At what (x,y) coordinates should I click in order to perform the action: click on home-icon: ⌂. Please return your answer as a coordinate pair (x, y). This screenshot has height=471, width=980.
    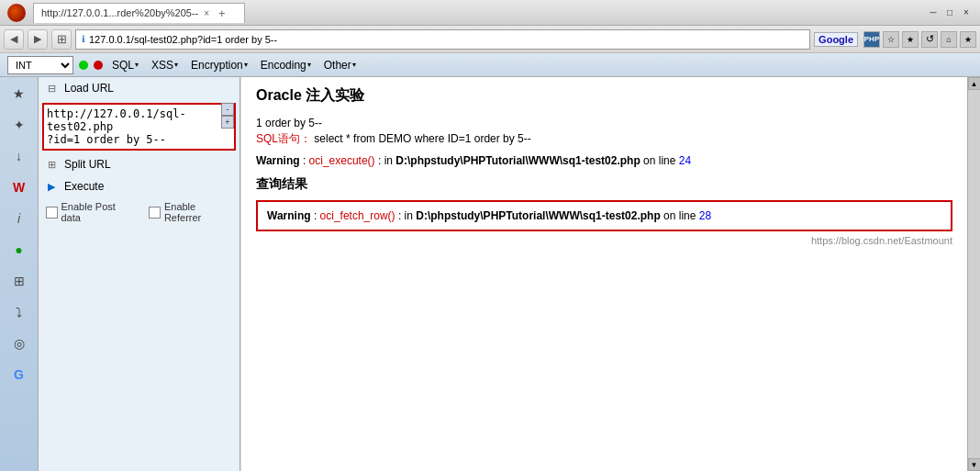
    Looking at the image, I should click on (949, 39).